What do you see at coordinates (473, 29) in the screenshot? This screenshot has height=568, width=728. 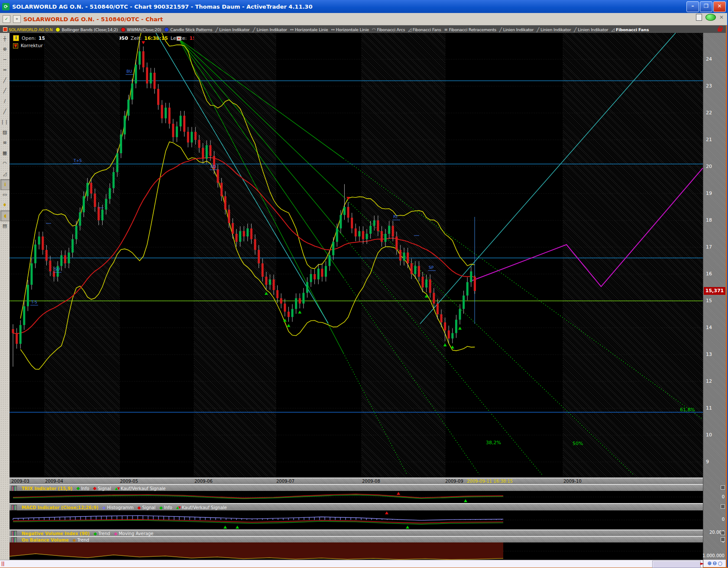 I see `toolbar-indicator-label: Fibonacci Retracements` at bounding box center [473, 29].